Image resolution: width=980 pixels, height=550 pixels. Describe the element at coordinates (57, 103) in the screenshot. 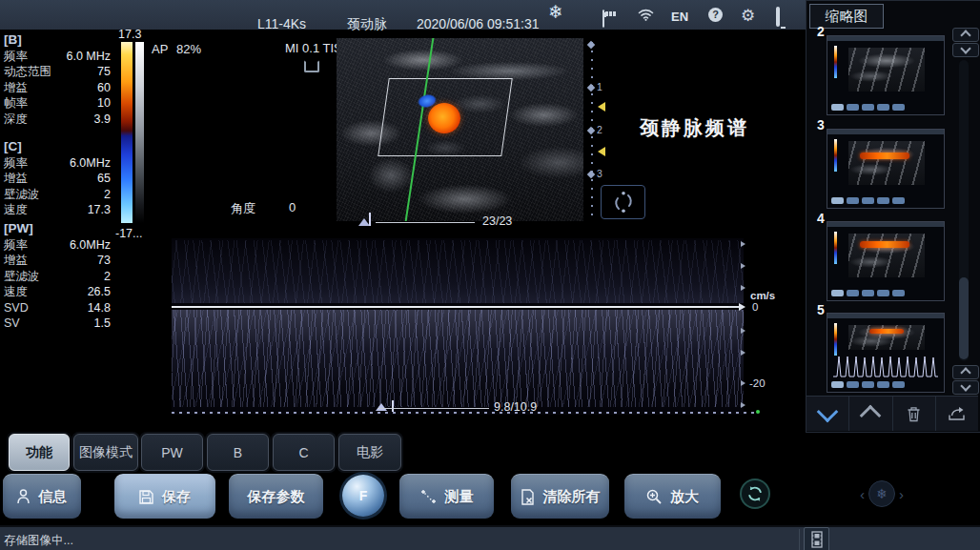

I see `param-row: 帧率10` at that location.